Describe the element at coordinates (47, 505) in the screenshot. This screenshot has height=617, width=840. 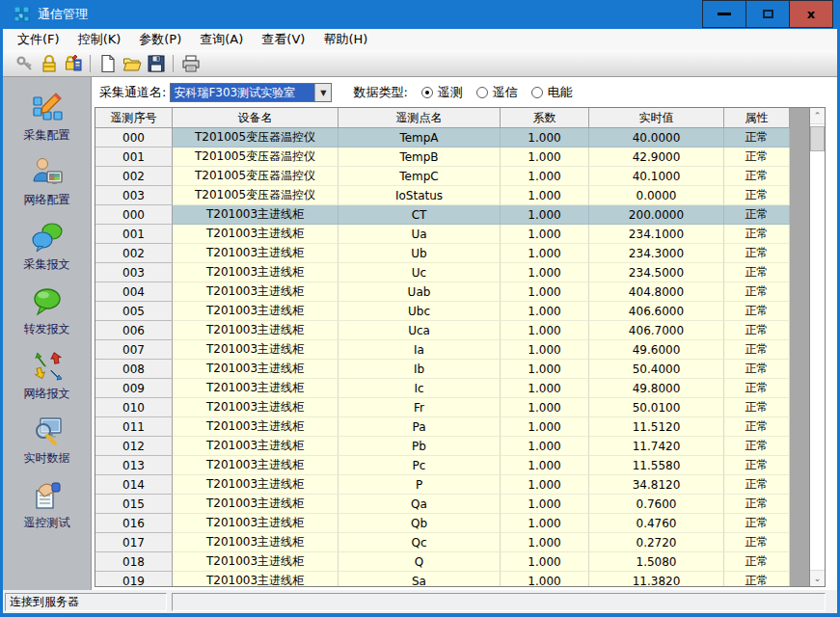
I see `sidebar-item-remote-test: 遥控测试` at that location.